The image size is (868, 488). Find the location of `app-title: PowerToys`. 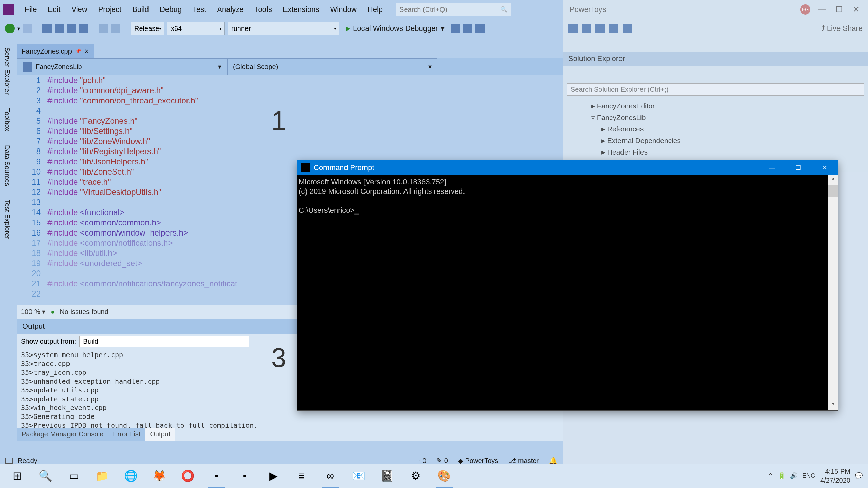

app-title: PowerToys is located at coordinates (588, 9).